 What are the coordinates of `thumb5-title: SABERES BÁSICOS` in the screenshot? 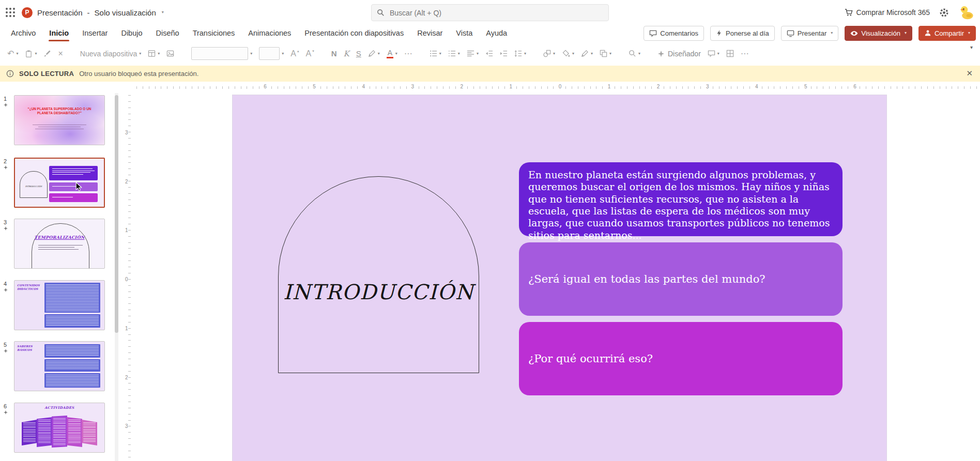 It's located at (30, 348).